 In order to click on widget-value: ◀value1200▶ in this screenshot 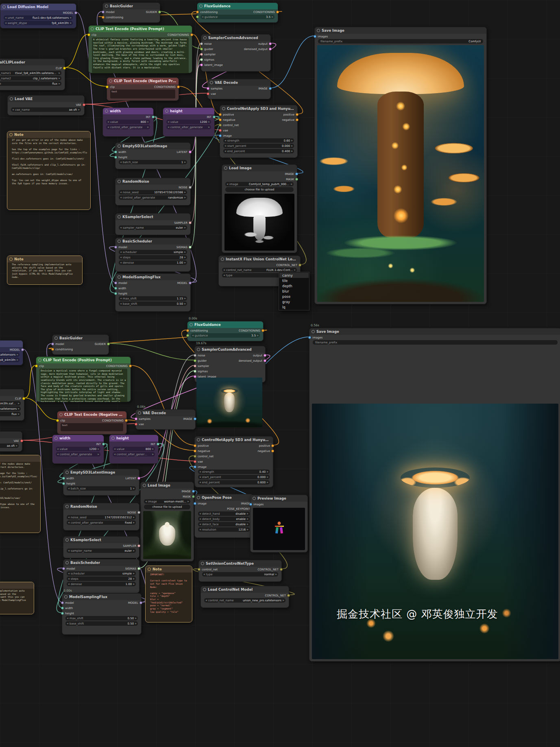, I will do `click(78, 449)`.